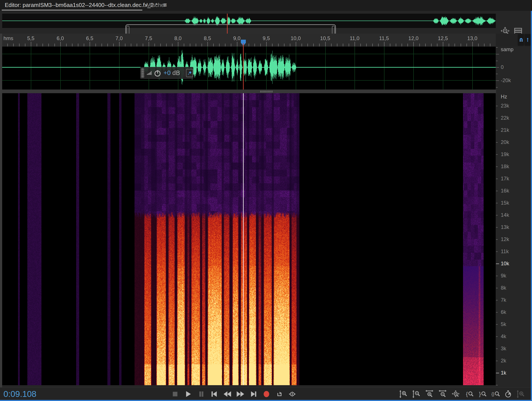 Image resolution: width=532 pixels, height=401 pixels. I want to click on ruler-time-label: 9,5, so click(266, 38).